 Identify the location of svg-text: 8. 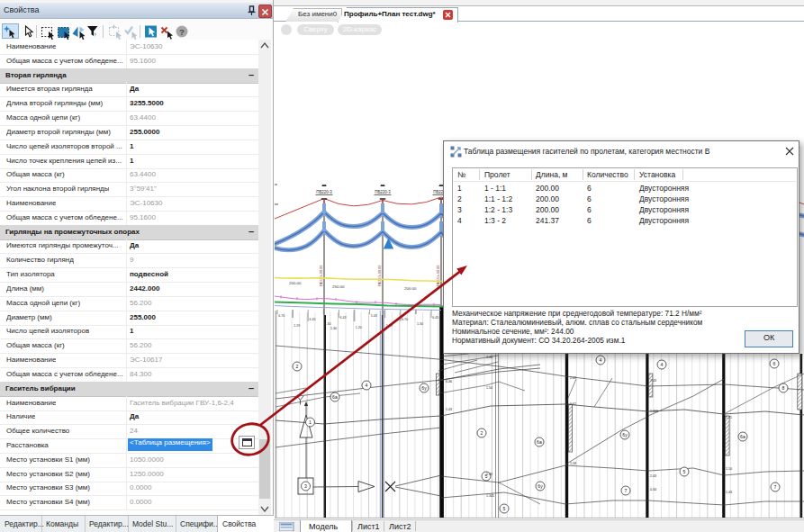
(783, 388).